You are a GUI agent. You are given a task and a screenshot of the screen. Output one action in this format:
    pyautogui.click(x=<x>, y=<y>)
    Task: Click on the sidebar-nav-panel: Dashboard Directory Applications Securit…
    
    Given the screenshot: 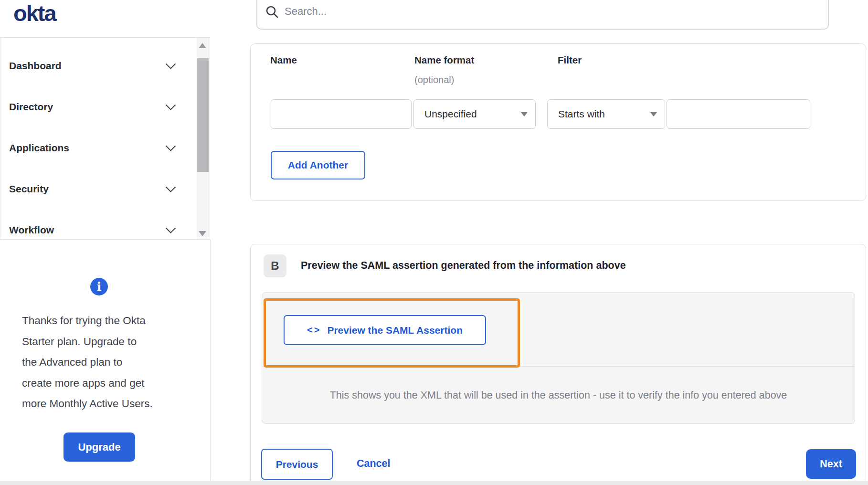 What is the action you would take?
    pyautogui.click(x=105, y=138)
    